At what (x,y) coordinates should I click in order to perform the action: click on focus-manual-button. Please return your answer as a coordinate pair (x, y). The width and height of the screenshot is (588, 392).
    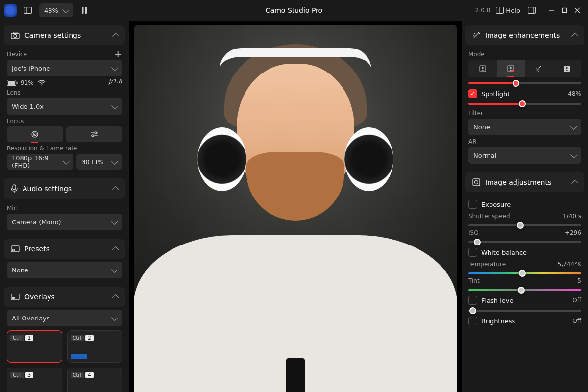
    Looking at the image, I should click on (94, 134).